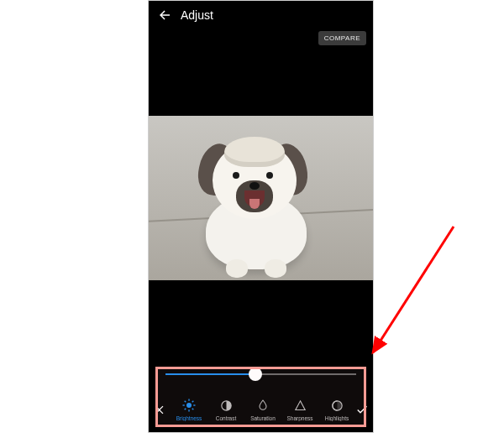  What do you see at coordinates (260, 15) in the screenshot?
I see `top-bar: Adjust` at bounding box center [260, 15].